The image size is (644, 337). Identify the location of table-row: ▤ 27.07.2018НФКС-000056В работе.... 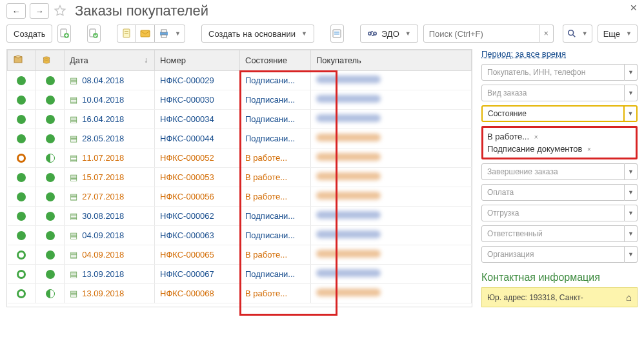
(240, 197).